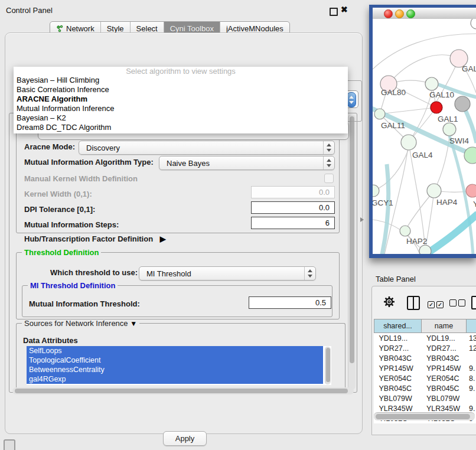 Image resolution: width=476 pixels, height=450 pixels. I want to click on node-label: GAL80, so click(393, 92).